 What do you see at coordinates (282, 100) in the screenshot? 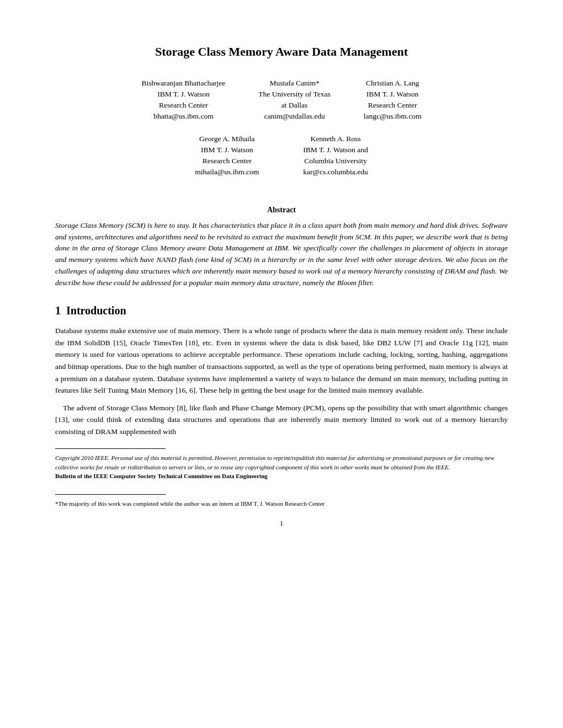
I see `authors-row-1: Bishwaranjan Bhattacharjee IBM T. J. Wat…` at bounding box center [282, 100].